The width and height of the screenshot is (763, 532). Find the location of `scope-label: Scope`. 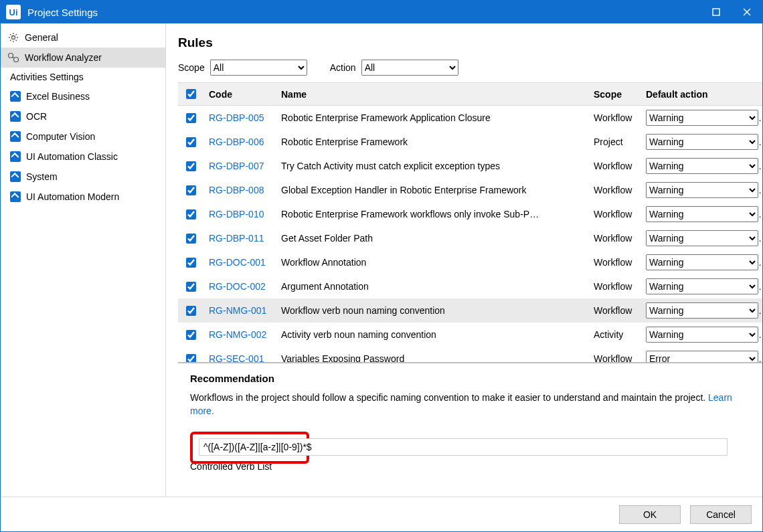

scope-label: Scope is located at coordinates (191, 68).